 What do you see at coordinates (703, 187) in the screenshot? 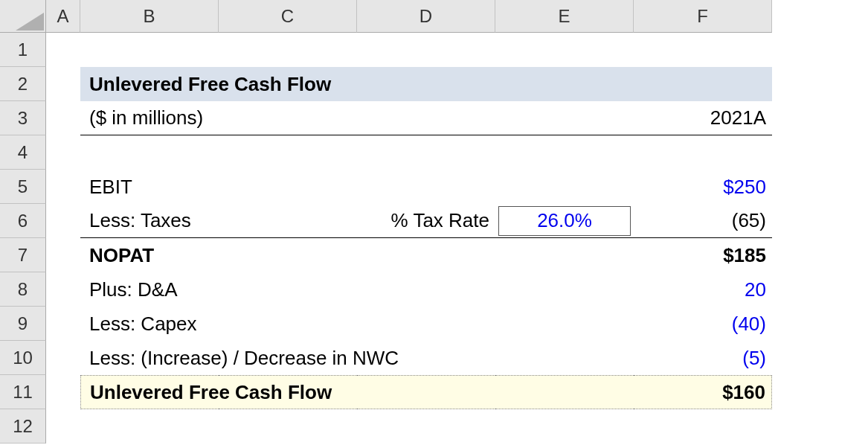
I see `value-ebit: $250` at bounding box center [703, 187].